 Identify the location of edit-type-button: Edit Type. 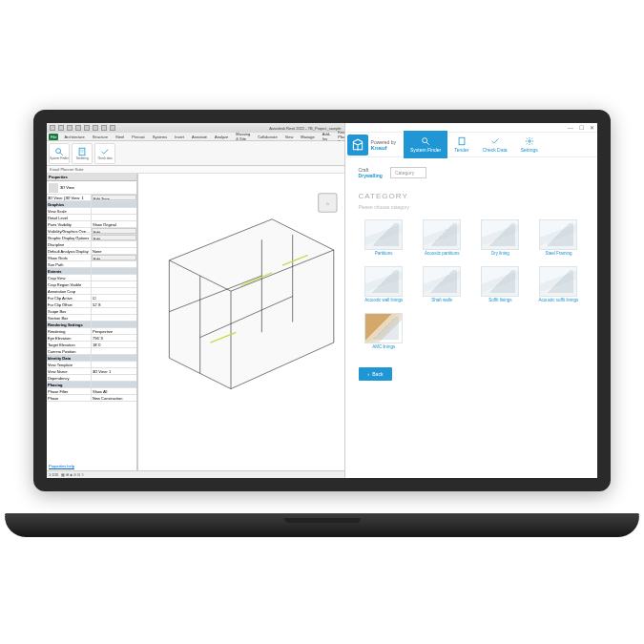
(114, 197).